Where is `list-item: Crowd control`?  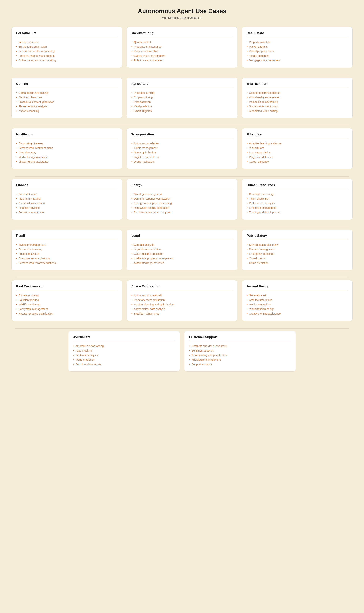
list-item: Crowd control is located at coordinates (297, 258).